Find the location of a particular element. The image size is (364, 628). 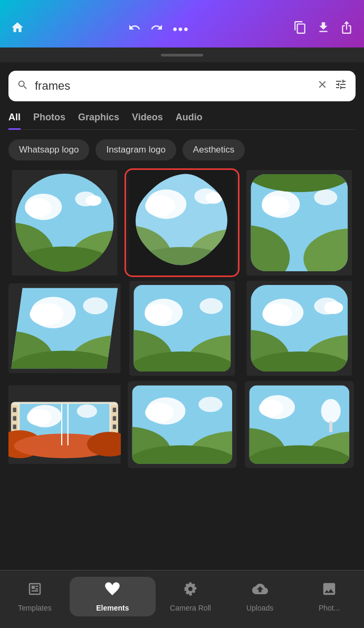

nav-item-camera: Camera Roll is located at coordinates (190, 596).